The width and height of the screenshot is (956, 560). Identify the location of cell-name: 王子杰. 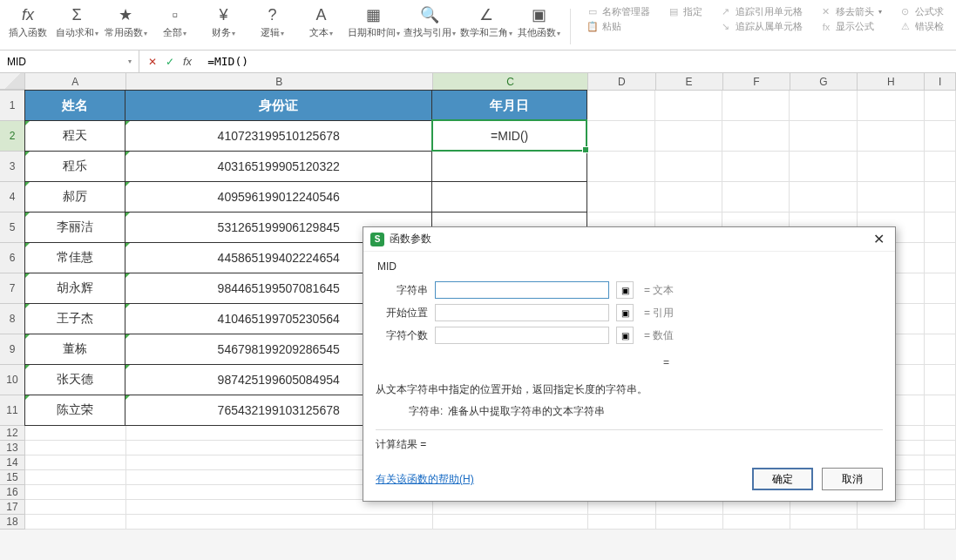
(75, 319).